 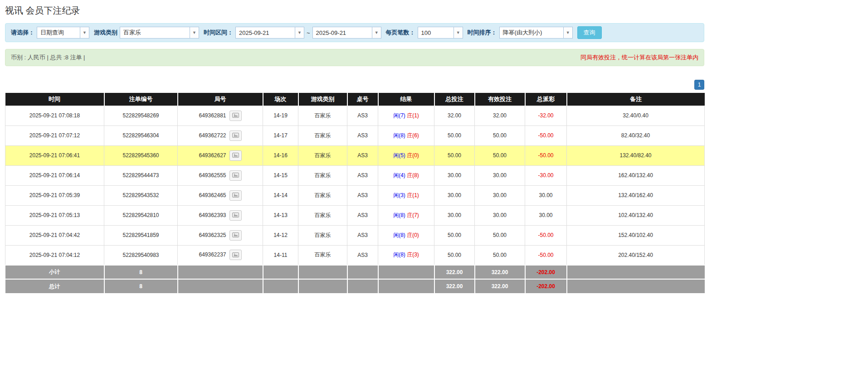 What do you see at coordinates (546, 99) in the screenshot?
I see `col-payout: 总派彩` at bounding box center [546, 99].